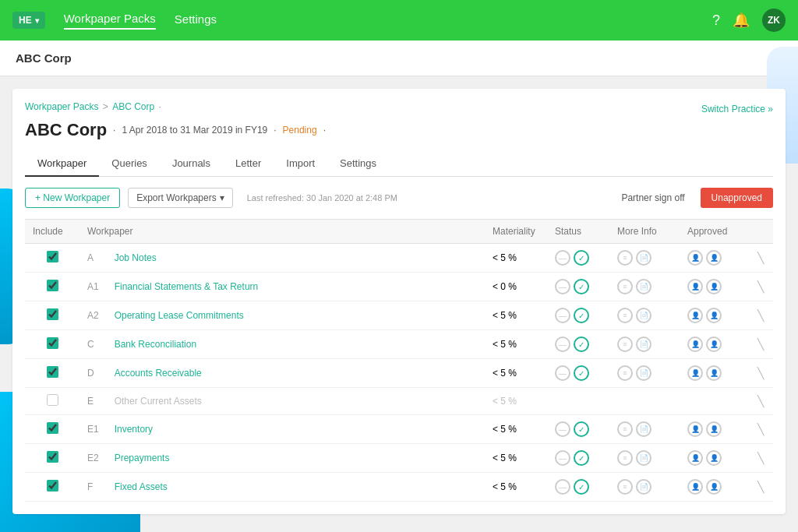  What do you see at coordinates (578, 488) in the screenshot?
I see `td-status: — ✓` at bounding box center [578, 488].